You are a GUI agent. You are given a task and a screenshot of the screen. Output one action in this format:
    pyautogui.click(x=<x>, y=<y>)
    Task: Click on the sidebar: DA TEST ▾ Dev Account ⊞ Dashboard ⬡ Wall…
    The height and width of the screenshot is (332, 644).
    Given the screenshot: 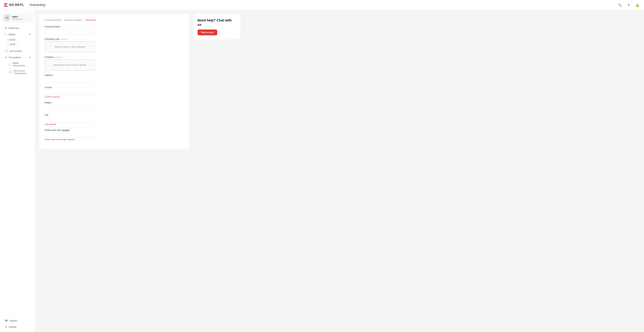 What is the action you would take?
    pyautogui.click(x=18, y=171)
    